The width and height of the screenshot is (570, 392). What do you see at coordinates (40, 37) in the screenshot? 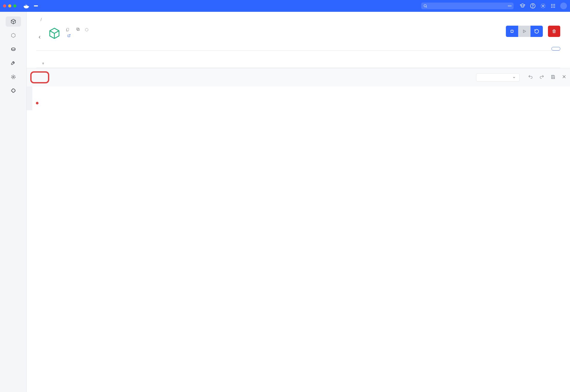
I see `back-button` at bounding box center [40, 37].